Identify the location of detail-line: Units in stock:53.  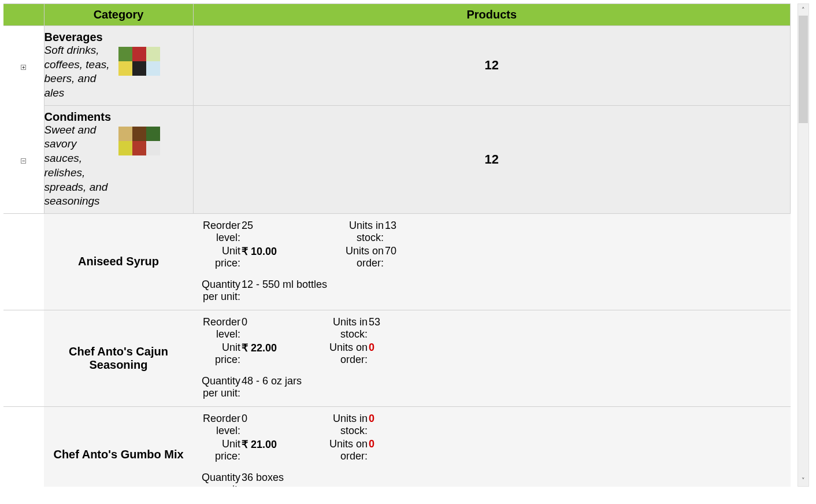
(381, 328).